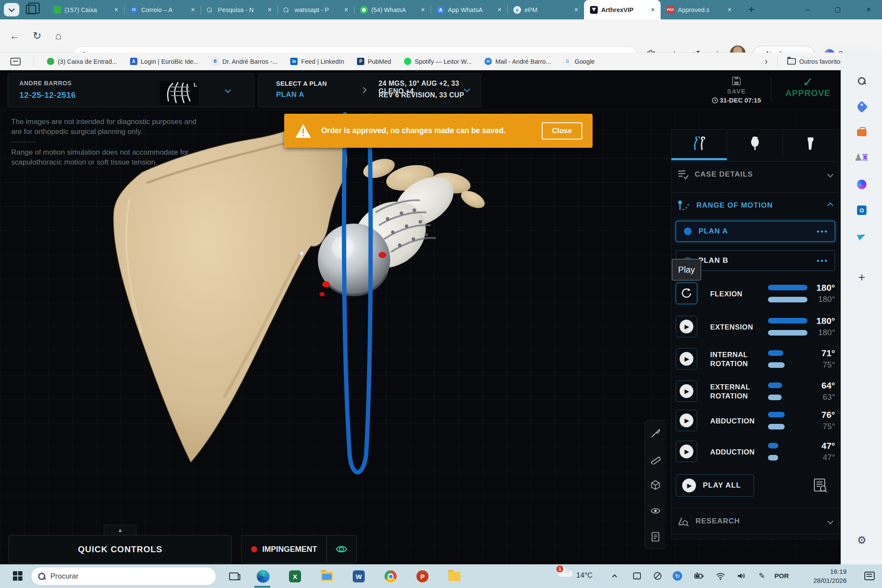 The image size is (882, 588). Describe the element at coordinates (374, 61) in the screenshot. I see `bookmark-pubmed: PPubMed` at that location.